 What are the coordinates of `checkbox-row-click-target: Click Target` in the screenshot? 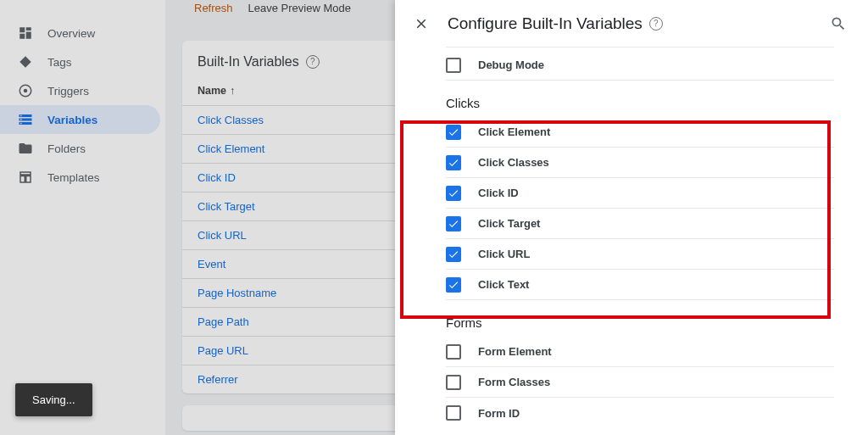 It's located at (640, 224).